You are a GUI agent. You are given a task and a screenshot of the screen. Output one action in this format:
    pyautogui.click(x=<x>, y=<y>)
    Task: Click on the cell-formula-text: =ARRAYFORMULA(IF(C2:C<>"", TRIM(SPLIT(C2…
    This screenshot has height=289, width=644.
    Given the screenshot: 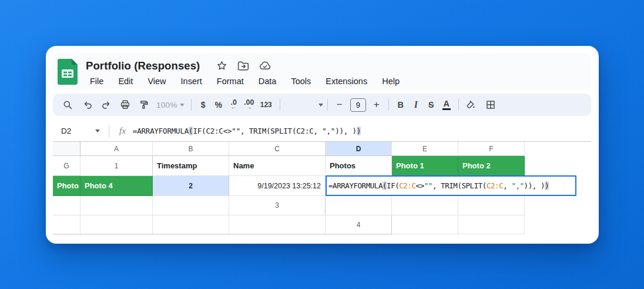 What is the action you would take?
    pyautogui.click(x=438, y=186)
    